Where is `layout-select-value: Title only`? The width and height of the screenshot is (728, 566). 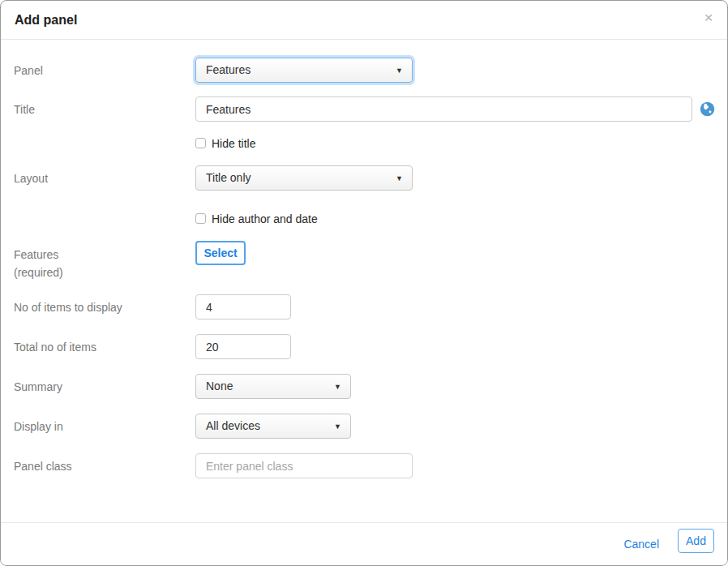
layout-select-value: Title only is located at coordinates (229, 178).